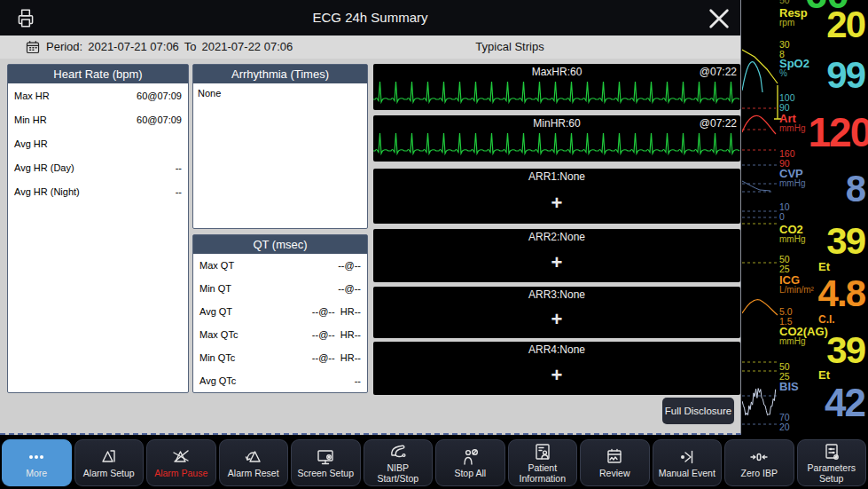 Image resolution: width=868 pixels, height=489 pixels. What do you see at coordinates (759, 463) in the screenshot?
I see `zero-ibp-button: Zero IBP` at bounding box center [759, 463].